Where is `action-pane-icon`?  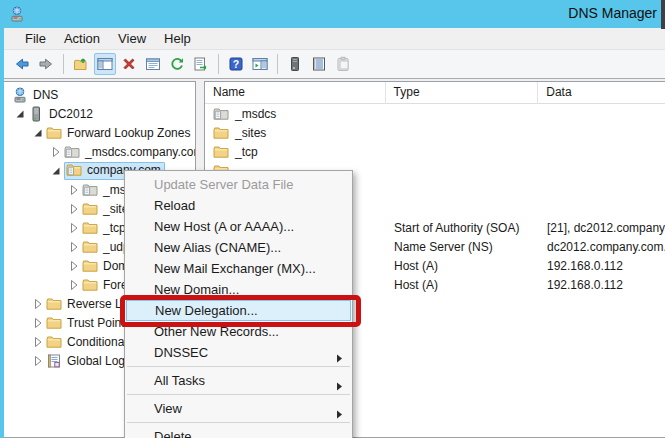 action-pane-icon is located at coordinates (260, 64).